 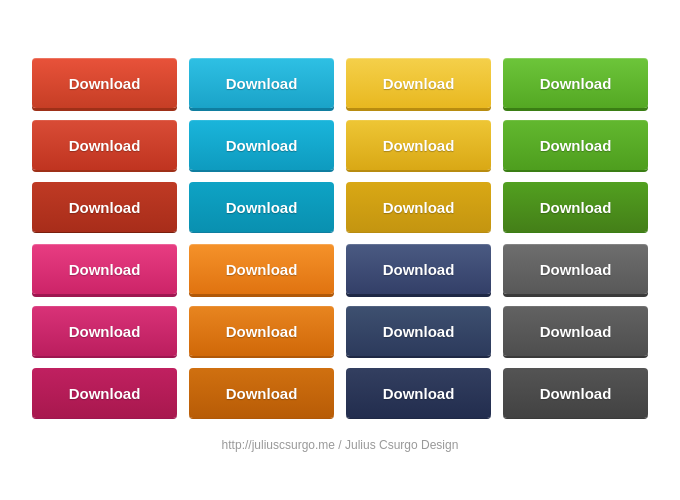 I want to click on download-button-cyan-1: Download, so click(x=262, y=83).